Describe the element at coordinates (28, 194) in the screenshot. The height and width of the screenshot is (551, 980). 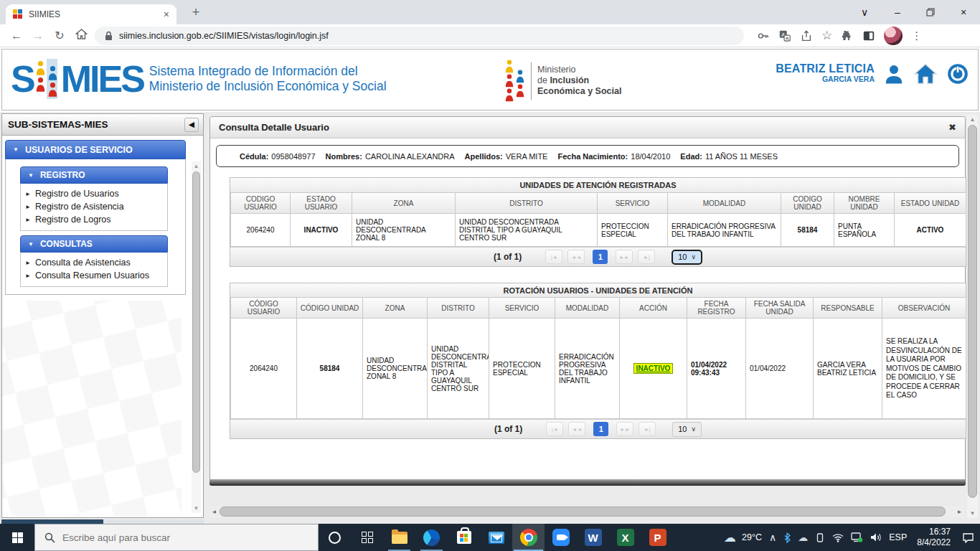
I see `item-arrow-icon: ►` at that location.